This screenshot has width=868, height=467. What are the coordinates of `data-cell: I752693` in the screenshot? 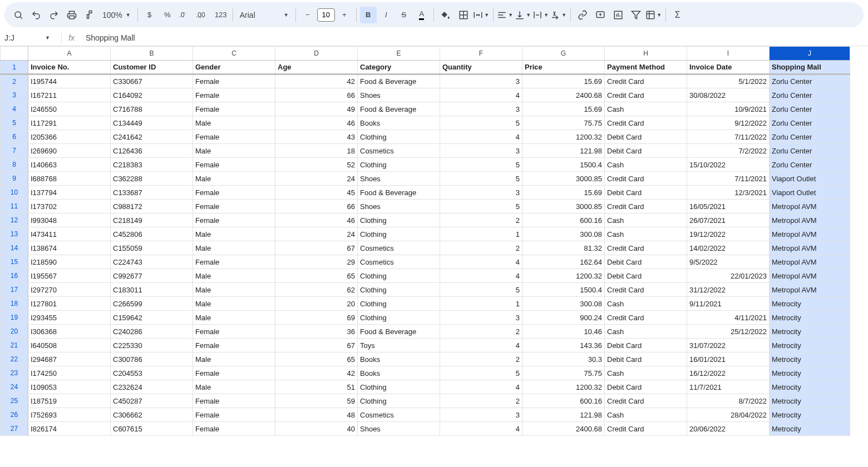 It's located at (70, 415).